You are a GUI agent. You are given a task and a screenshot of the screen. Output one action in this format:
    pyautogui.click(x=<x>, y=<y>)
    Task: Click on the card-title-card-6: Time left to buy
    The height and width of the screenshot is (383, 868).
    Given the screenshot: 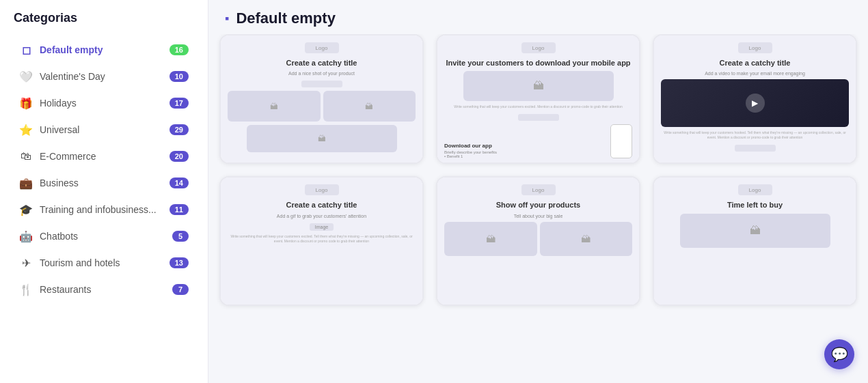 What is the action you would take?
    pyautogui.click(x=755, y=205)
    